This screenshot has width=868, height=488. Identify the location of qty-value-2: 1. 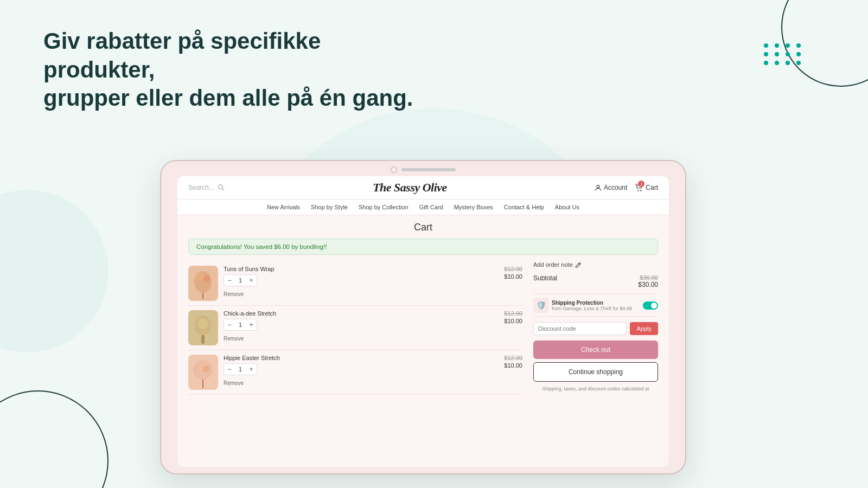
(240, 325).